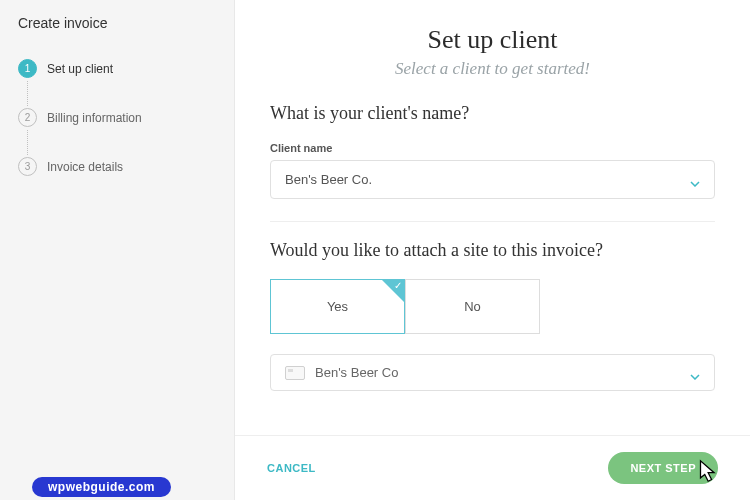  What do you see at coordinates (492, 40) in the screenshot?
I see `page-title: Set up client` at bounding box center [492, 40].